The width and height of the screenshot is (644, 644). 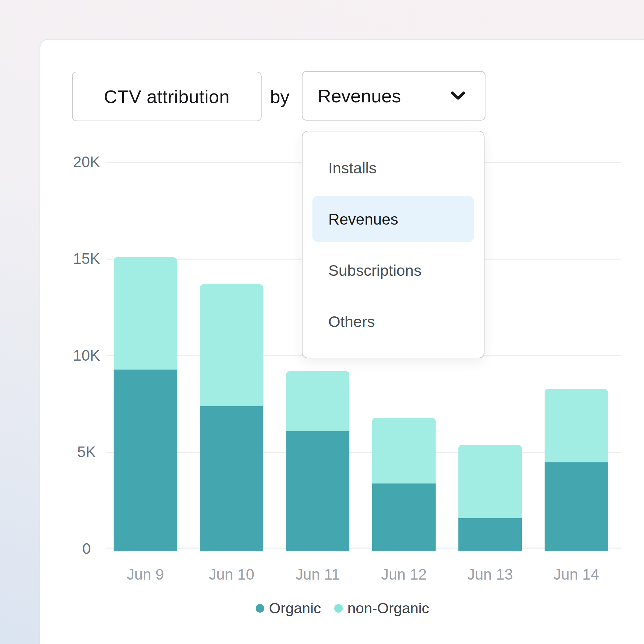 What do you see at coordinates (394, 96) in the screenshot?
I see `metric-select: Revenues` at bounding box center [394, 96].